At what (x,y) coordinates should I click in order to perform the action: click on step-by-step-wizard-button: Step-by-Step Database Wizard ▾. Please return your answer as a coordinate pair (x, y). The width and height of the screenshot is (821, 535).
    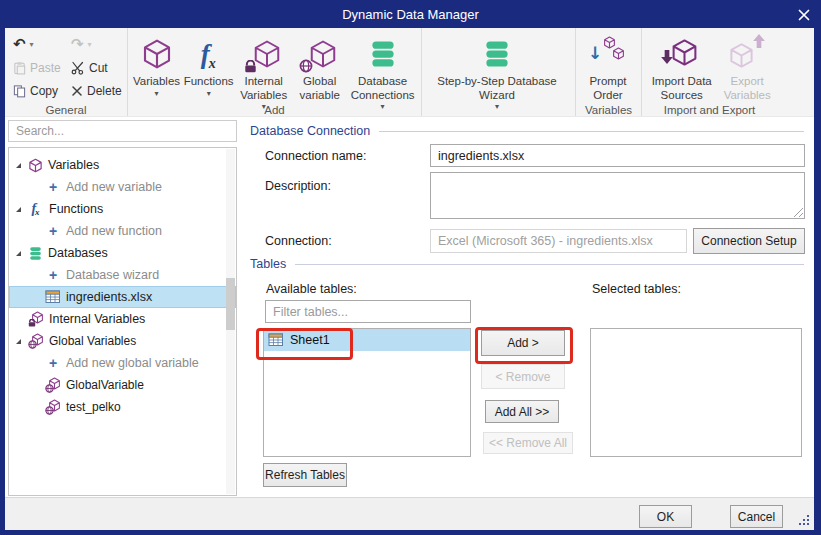
    Looking at the image, I should click on (497, 66).